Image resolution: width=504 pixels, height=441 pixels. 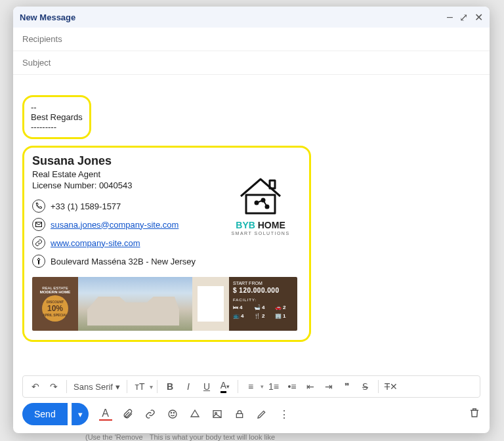 I want to click on bold-button: B, so click(x=170, y=387).